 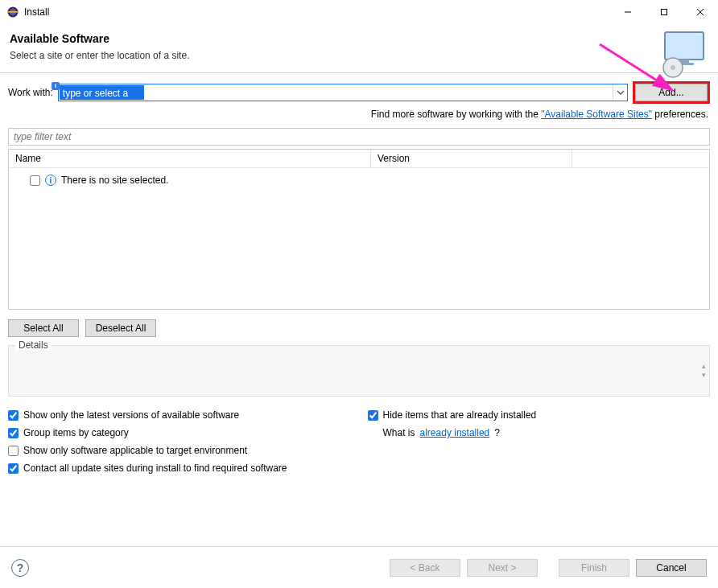 What do you see at coordinates (359, 137) in the screenshot?
I see `filter-input` at bounding box center [359, 137].